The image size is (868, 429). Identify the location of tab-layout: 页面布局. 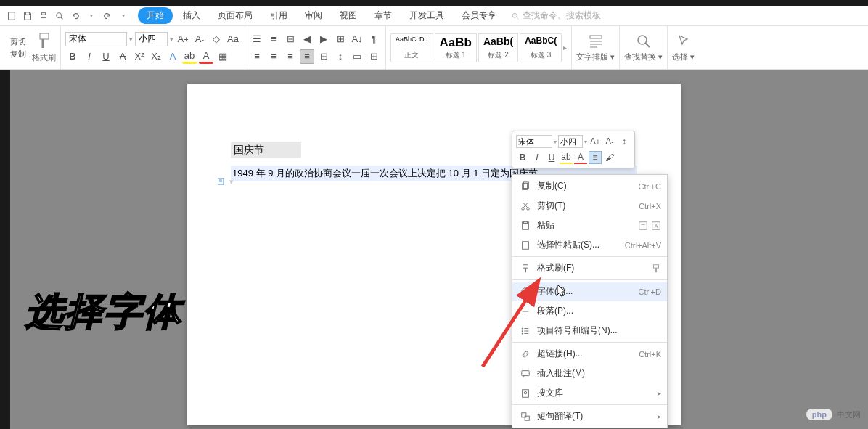
(235, 16).